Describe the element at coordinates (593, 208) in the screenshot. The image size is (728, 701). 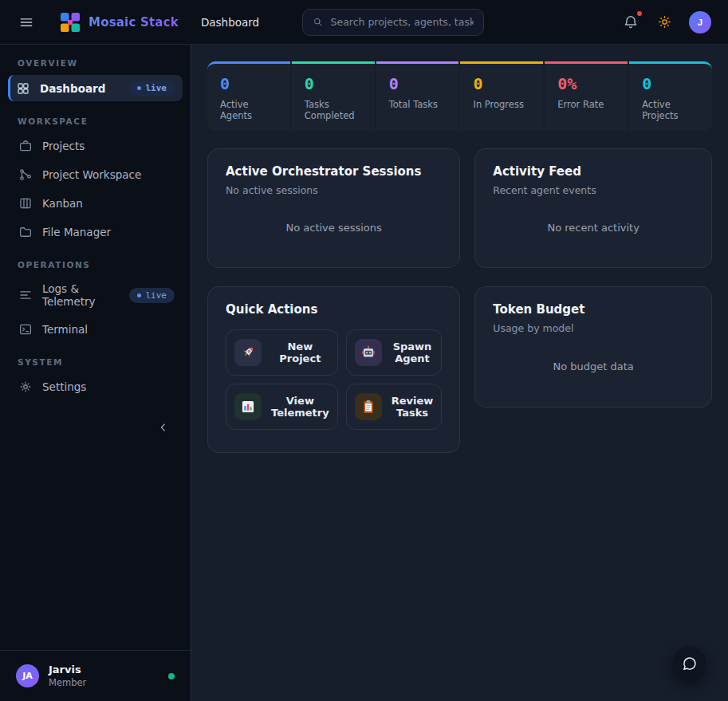
I see `activity-feed-card: Activity Feed Recent agent events No rec…` at that location.